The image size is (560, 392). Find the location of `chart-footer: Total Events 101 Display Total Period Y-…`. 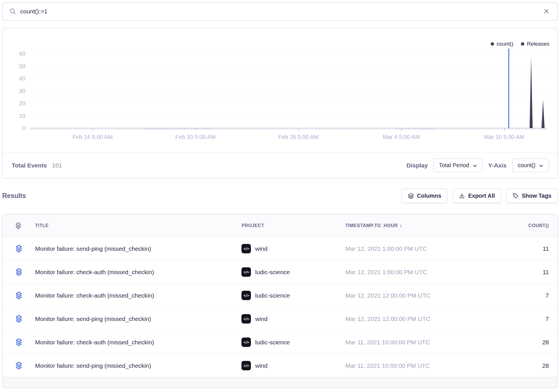

chart-footer: Total Events 101 Display Total Period Y-… is located at coordinates (280, 165).